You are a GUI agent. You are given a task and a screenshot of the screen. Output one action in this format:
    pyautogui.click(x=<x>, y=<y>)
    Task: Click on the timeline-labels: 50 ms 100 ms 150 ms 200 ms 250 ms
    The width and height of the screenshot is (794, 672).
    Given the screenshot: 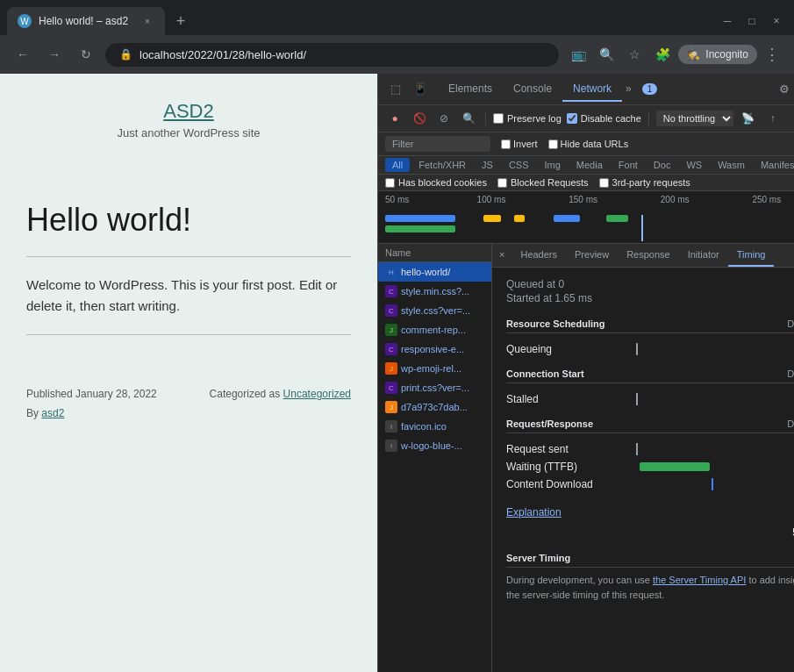 What is the action you would take?
    pyautogui.click(x=586, y=200)
    